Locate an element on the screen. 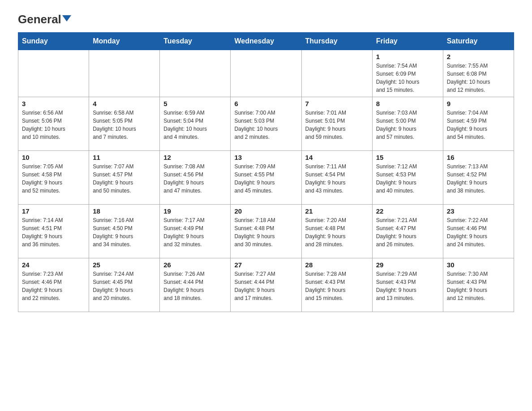 This screenshot has width=532, height=411. calendar-cell: 22Sunrise: 7:21 AM Sunset: 4:47 PM Dayli… is located at coordinates (408, 231).